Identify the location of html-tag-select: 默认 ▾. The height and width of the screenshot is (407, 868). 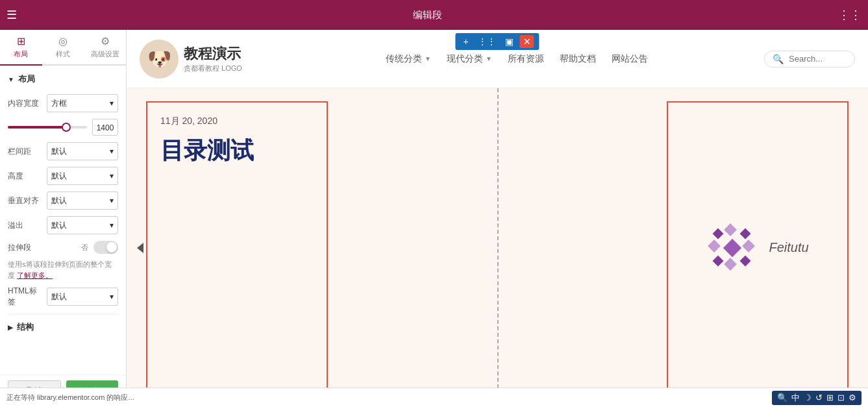
(82, 297).